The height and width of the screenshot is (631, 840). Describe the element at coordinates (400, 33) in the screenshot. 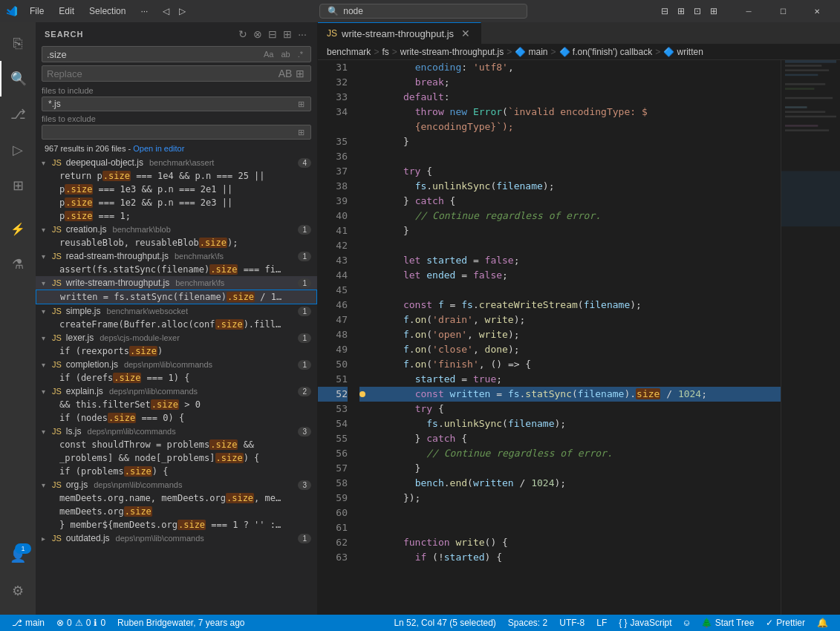

I see `tab-write-stream: JS write-stream-throughput.js ✕` at that location.